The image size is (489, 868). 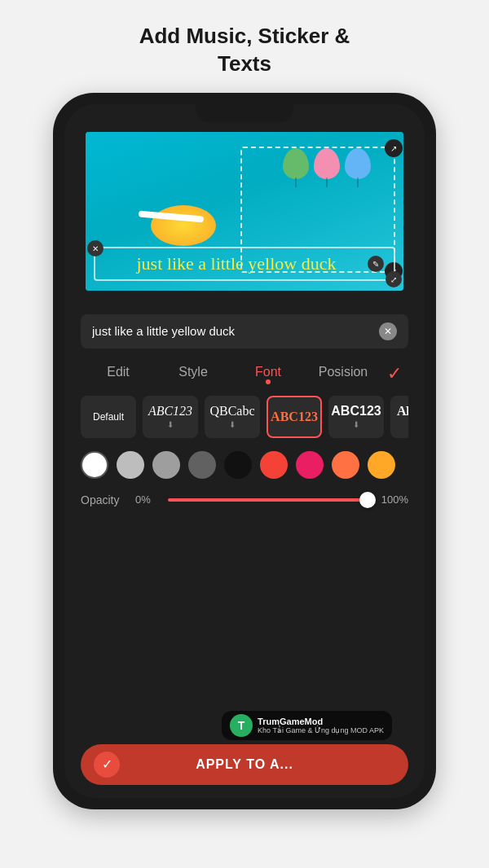 What do you see at coordinates (103, 500) in the screenshot?
I see `opacity-label: Opacity` at bounding box center [103, 500].